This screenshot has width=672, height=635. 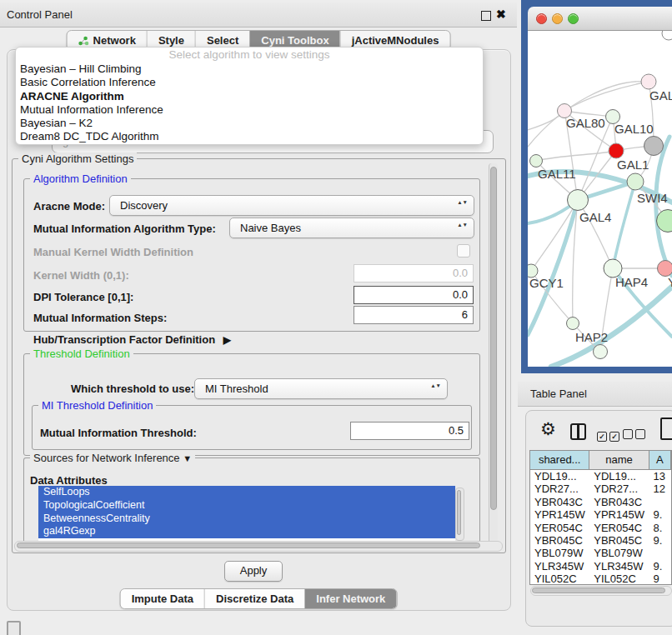 I want to click on table-cell: 13, so click(x=660, y=477).